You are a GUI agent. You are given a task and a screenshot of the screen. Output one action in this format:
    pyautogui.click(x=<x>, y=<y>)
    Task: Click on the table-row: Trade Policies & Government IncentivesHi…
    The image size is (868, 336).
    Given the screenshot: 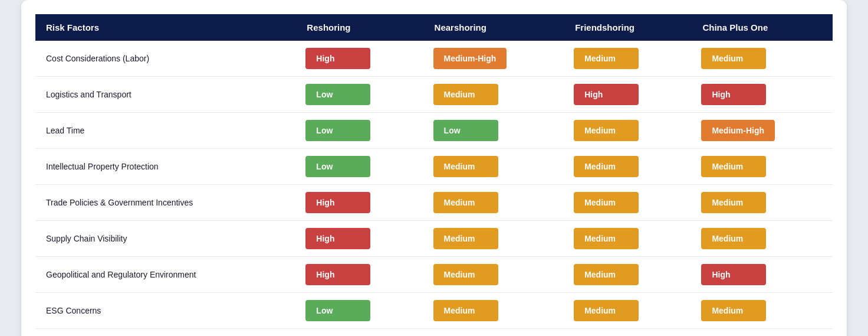 What is the action you would take?
    pyautogui.click(x=434, y=203)
    